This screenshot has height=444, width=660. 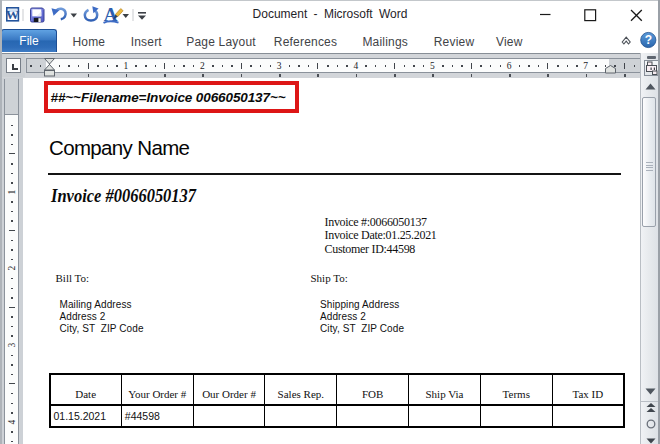 What do you see at coordinates (650, 392) in the screenshot?
I see `scroll-down-arrow` at bounding box center [650, 392].